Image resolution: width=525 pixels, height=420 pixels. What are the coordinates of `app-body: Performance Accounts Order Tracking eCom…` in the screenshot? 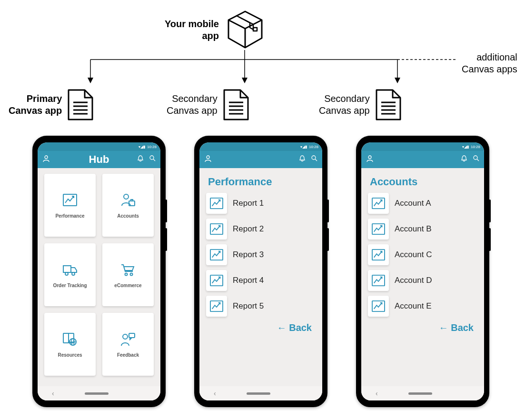 It's located at (99, 277).